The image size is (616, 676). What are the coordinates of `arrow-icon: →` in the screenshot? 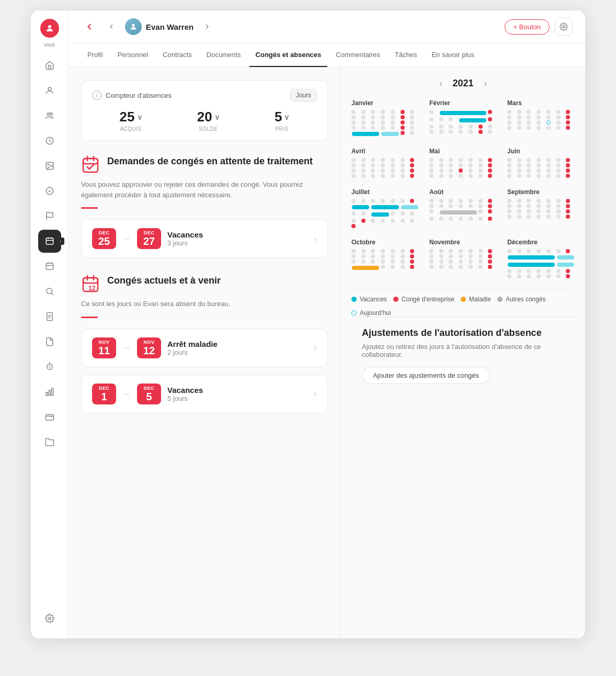 It's located at (127, 348).